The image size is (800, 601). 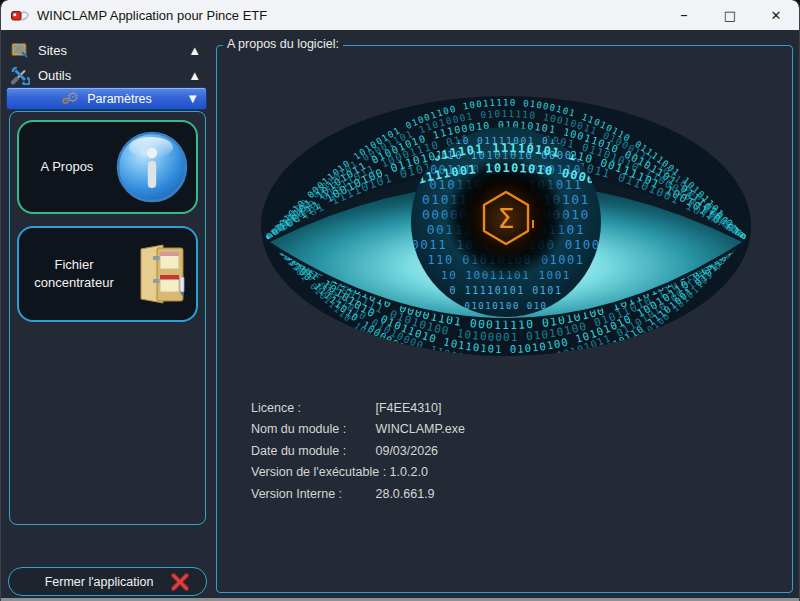 I want to click on sigma-glyph: Σ, so click(x=506, y=218).